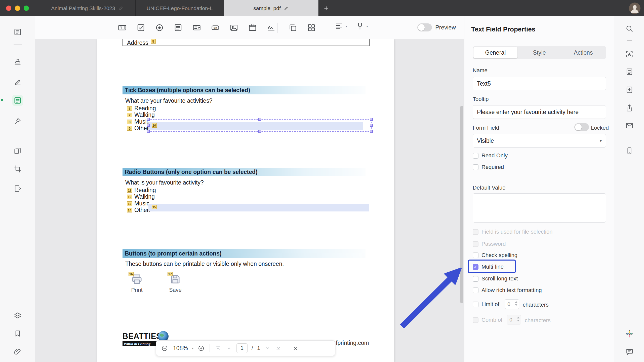 The height and width of the screenshot is (362, 644). I want to click on ocr-button, so click(629, 54).